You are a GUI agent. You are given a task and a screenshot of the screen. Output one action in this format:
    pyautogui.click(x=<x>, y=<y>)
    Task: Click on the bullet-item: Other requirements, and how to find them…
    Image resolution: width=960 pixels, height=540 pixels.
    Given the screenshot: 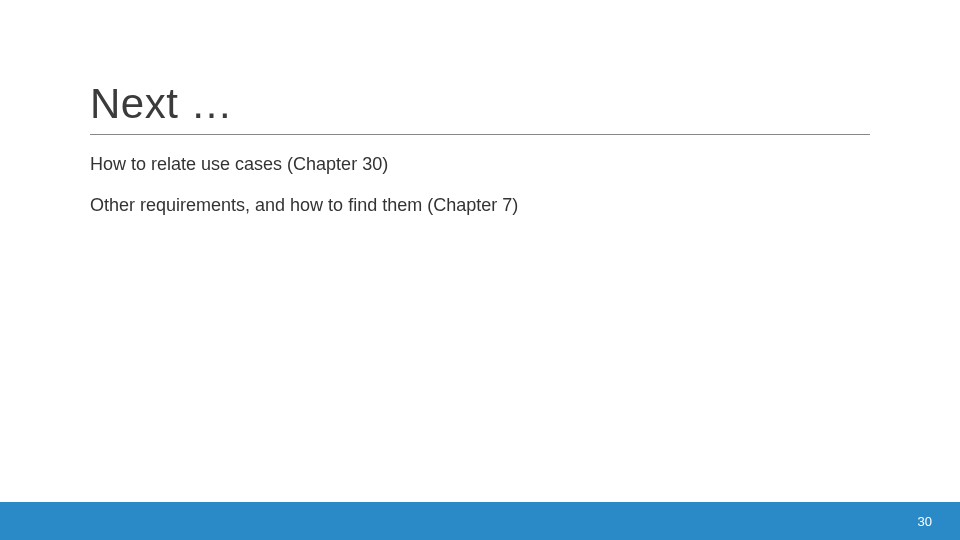 What is the action you would take?
    pyautogui.click(x=480, y=206)
    